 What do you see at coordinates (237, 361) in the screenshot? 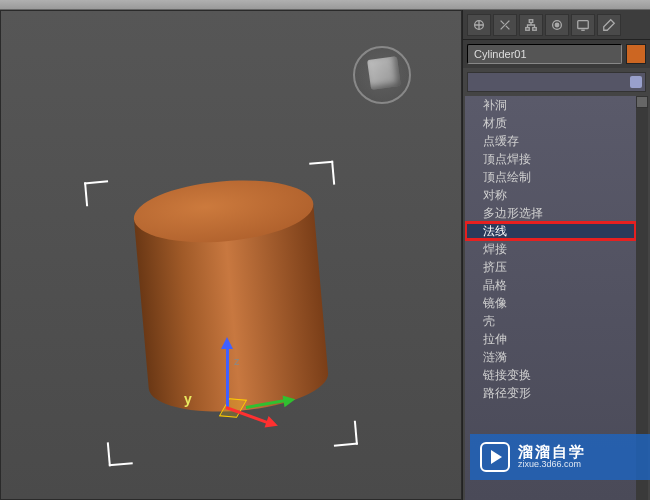
I see `axis-label-z: z` at bounding box center [237, 361].